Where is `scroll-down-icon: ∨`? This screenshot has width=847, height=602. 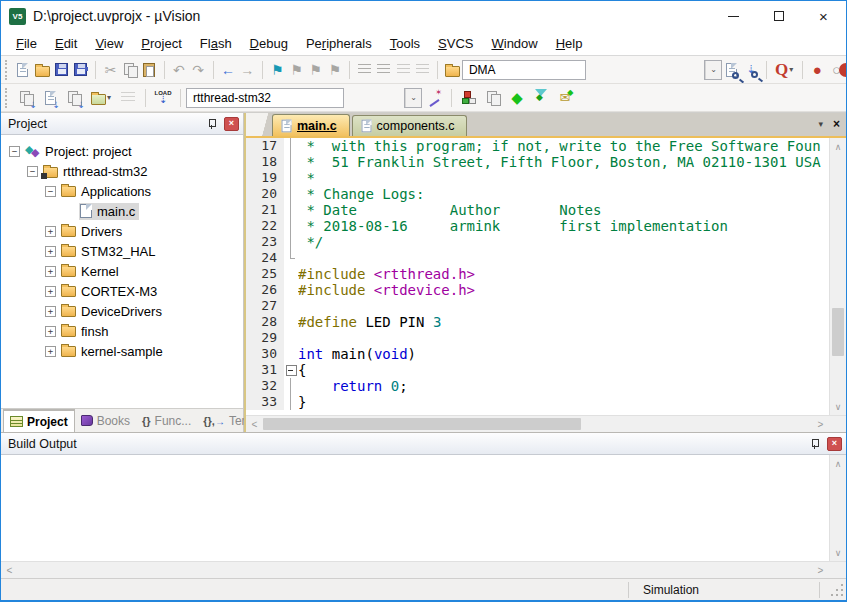
scroll-down-icon: ∨ is located at coordinates (838, 406).